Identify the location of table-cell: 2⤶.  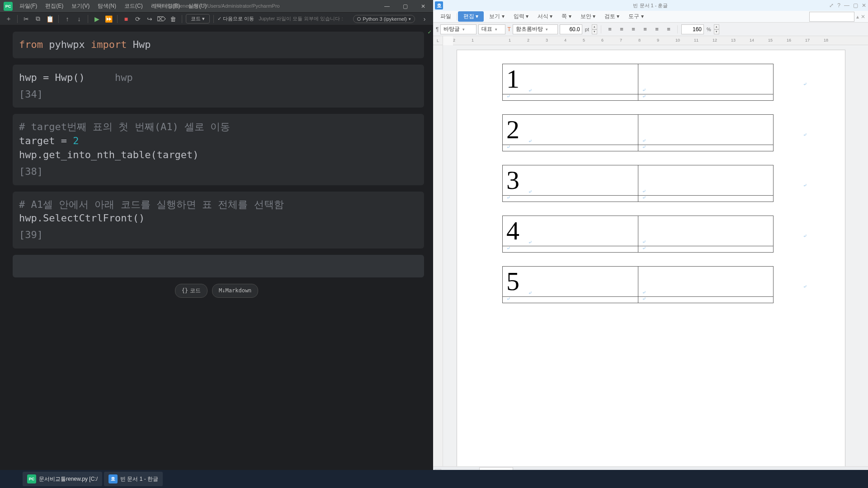
(571, 130).